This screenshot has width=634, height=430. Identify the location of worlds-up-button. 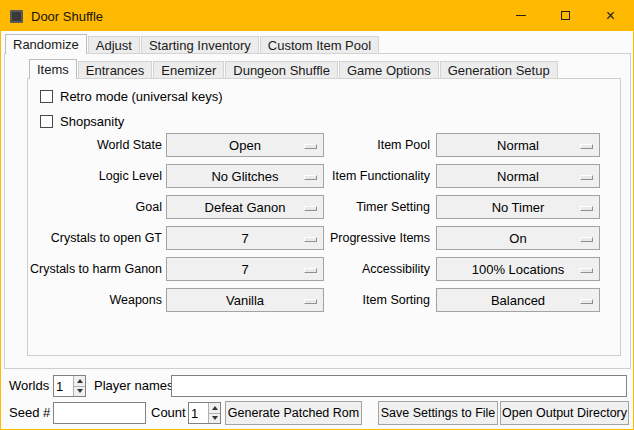
(80, 381).